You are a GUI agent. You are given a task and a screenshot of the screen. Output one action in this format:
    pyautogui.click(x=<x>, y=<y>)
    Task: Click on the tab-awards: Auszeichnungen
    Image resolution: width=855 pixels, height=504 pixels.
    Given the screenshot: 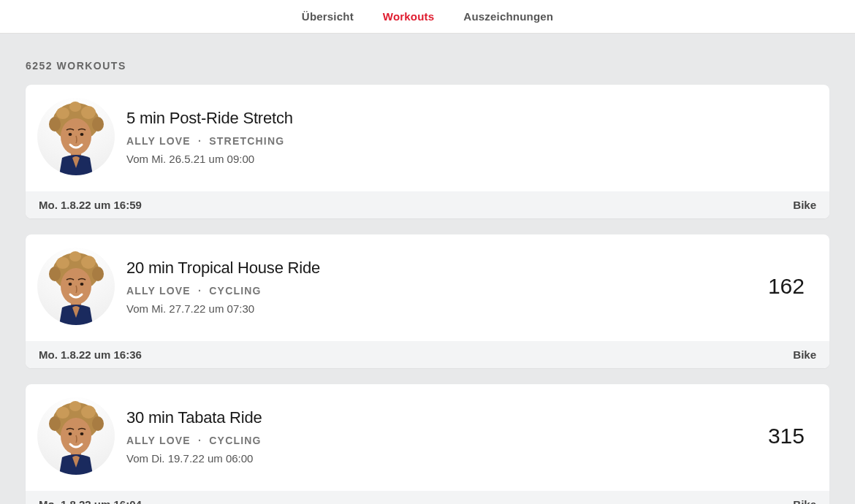 What is the action you would take?
    pyautogui.click(x=509, y=16)
    